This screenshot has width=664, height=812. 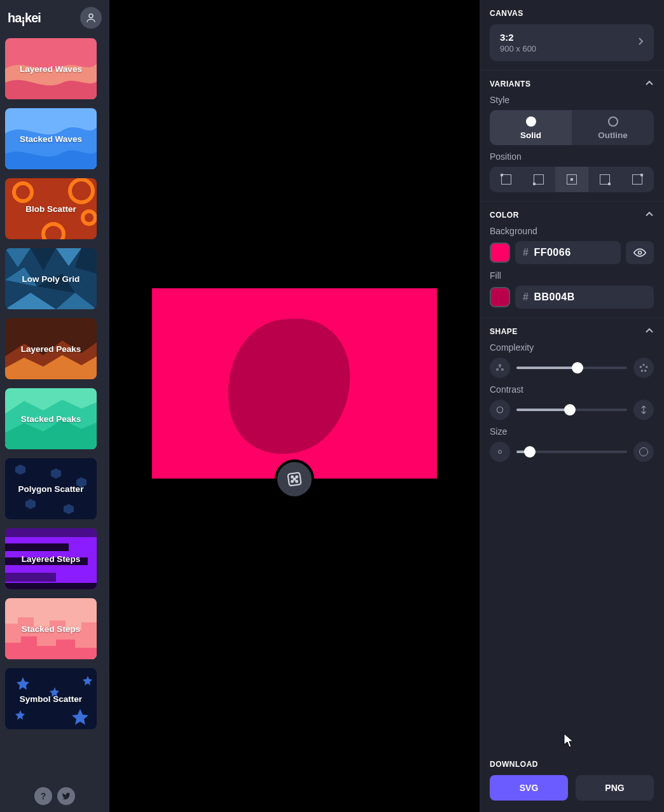 What do you see at coordinates (572, 157) in the screenshot?
I see `position-label: Position` at bounding box center [572, 157].